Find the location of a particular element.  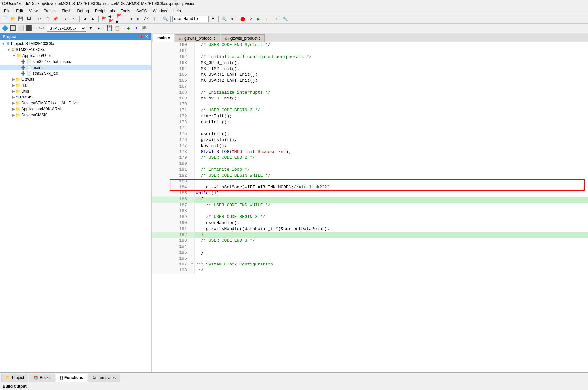

menu-tools: Tools is located at coordinates (126, 11).